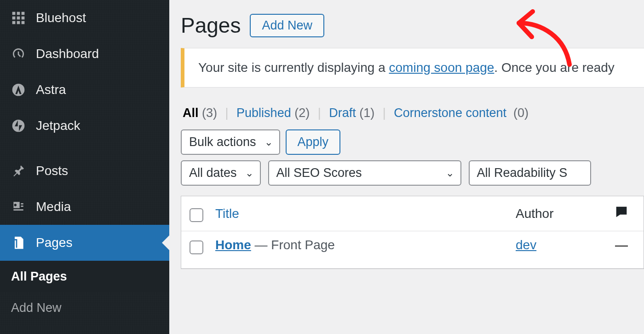 The width and height of the screenshot is (644, 334). Describe the element at coordinates (85, 90) in the screenshot. I see `sidebar-item-astra: Astra` at that location.